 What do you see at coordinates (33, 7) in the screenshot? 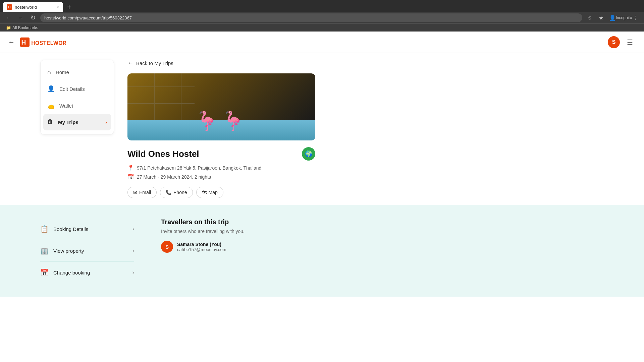
I see `browser-tab-active: H hostelworld ×` at bounding box center [33, 7].